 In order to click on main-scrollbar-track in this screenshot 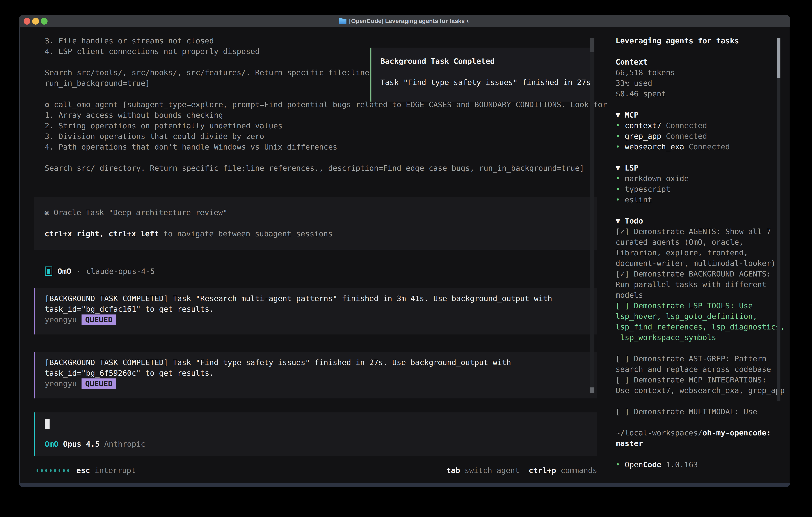, I will do `click(592, 215)`.